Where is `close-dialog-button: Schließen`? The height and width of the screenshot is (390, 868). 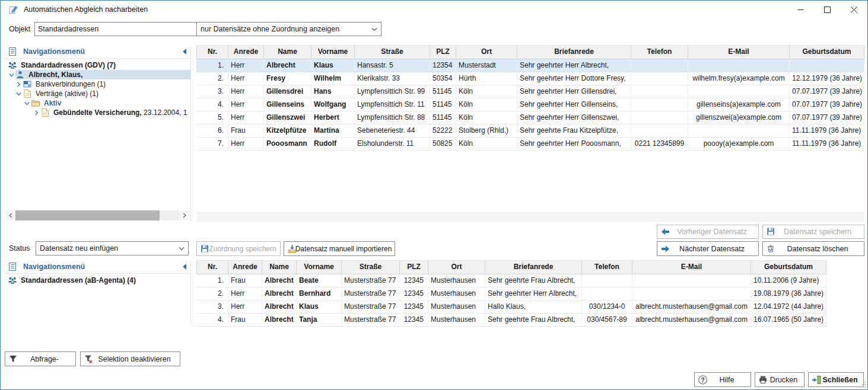 close-dialog-button: Schließen is located at coordinates (836, 379).